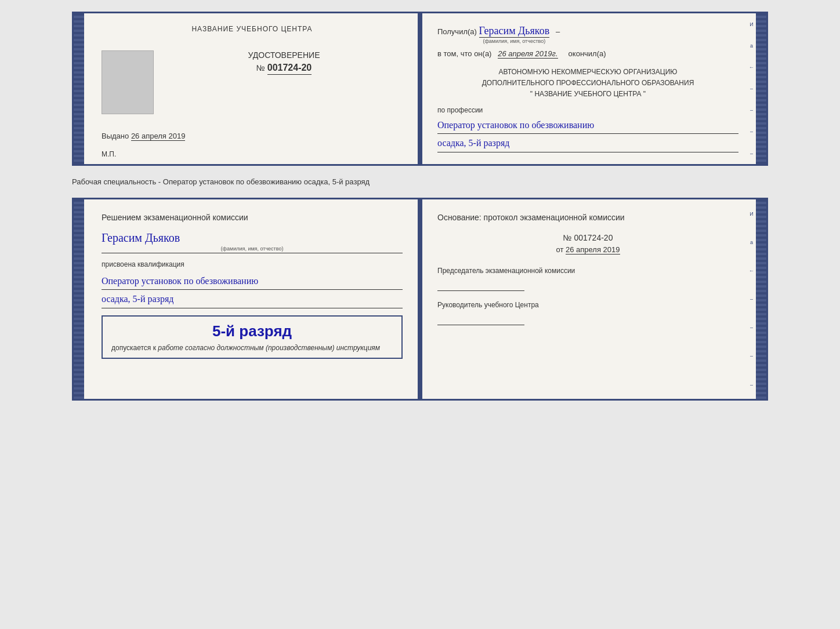 The height and width of the screenshot is (629, 840). Describe the element at coordinates (252, 282) in the screenshot. I see `qualification-value: Оператор установок по обезвоживанию` at that location.